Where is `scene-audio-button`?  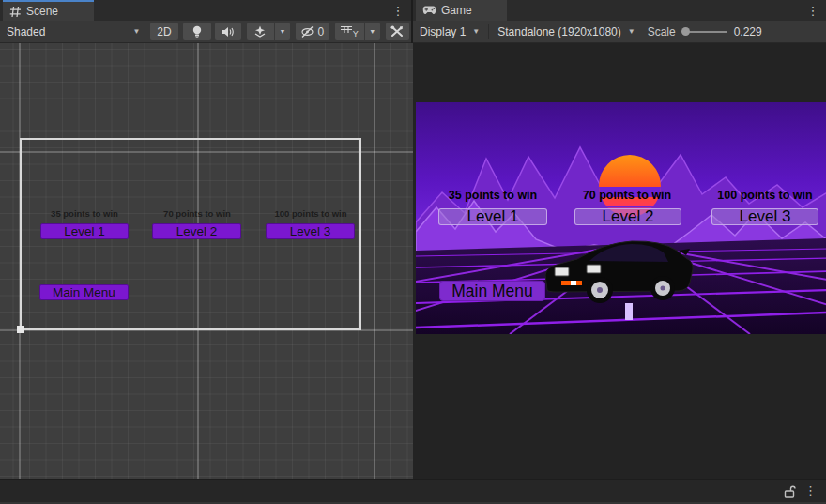
scene-audio-button is located at coordinates (228, 32).